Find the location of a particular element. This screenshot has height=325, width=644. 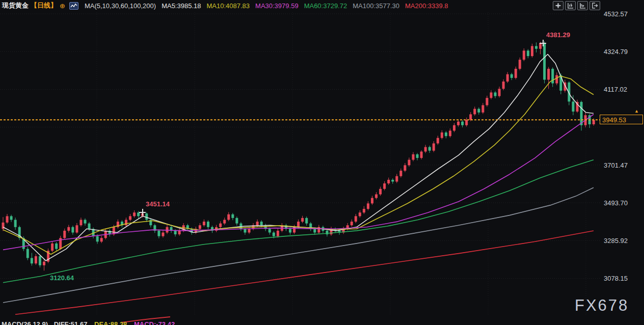

ma5-value: MA5:3985.18 is located at coordinates (181, 6).